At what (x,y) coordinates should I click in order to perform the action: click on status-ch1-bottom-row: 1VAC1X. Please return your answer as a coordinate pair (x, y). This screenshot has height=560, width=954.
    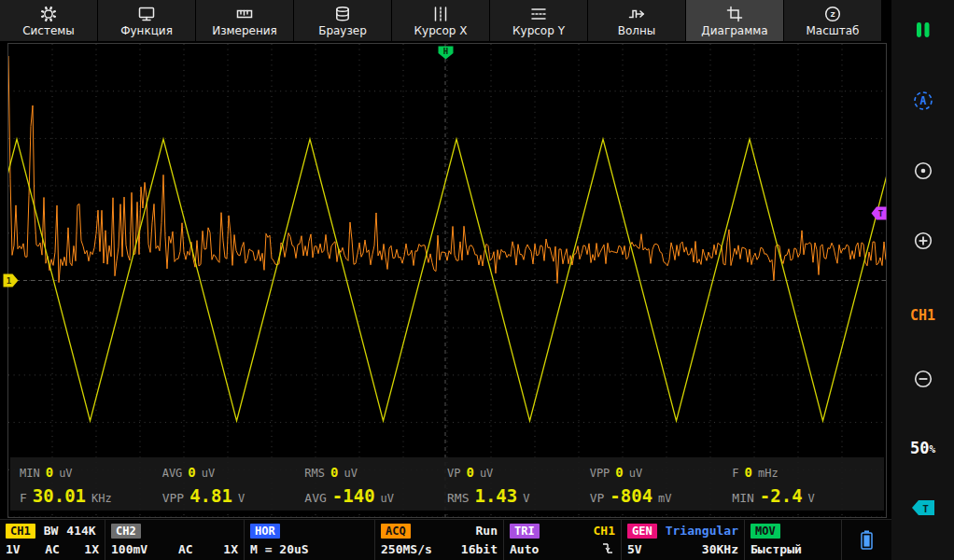
    Looking at the image, I should click on (52, 549).